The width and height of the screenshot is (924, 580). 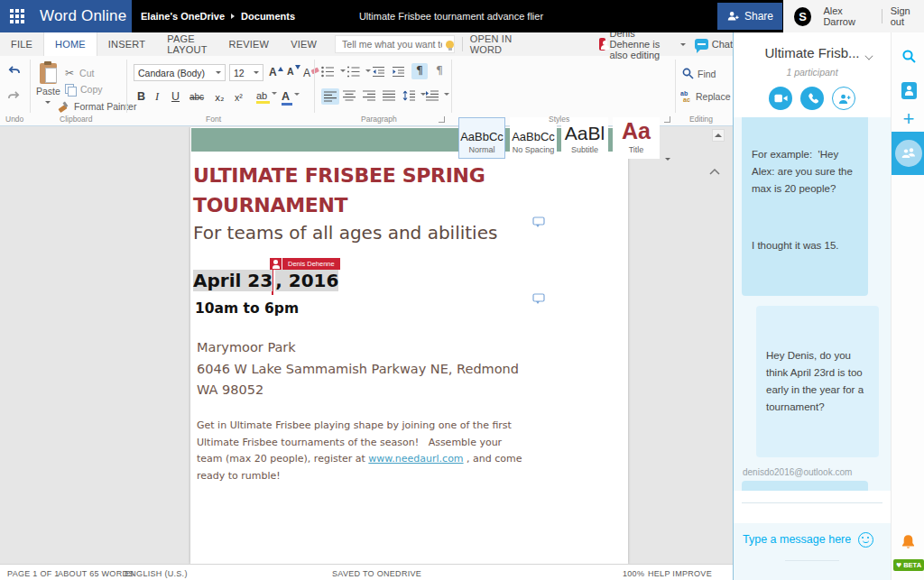 I want to click on numbering-button, so click(x=359, y=72).